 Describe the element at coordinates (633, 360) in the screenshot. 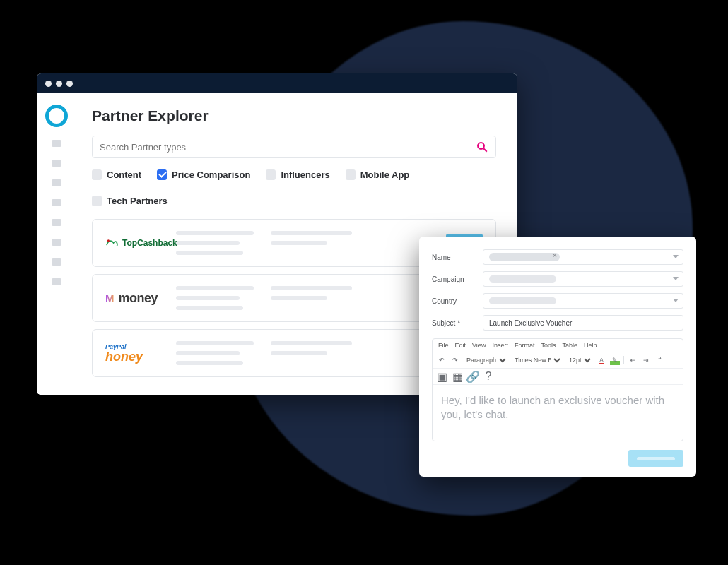

I see `outdent-icon: ⇤` at that location.